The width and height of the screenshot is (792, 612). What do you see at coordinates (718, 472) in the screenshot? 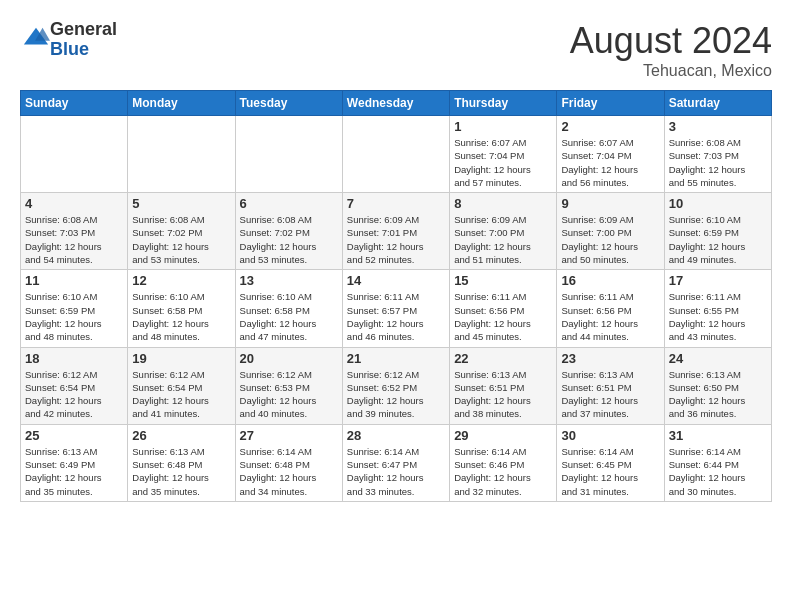
I see `day-info: Sunrise: 6:14 AM Sunset: 6:44 PM Dayligh…` at bounding box center [718, 472].